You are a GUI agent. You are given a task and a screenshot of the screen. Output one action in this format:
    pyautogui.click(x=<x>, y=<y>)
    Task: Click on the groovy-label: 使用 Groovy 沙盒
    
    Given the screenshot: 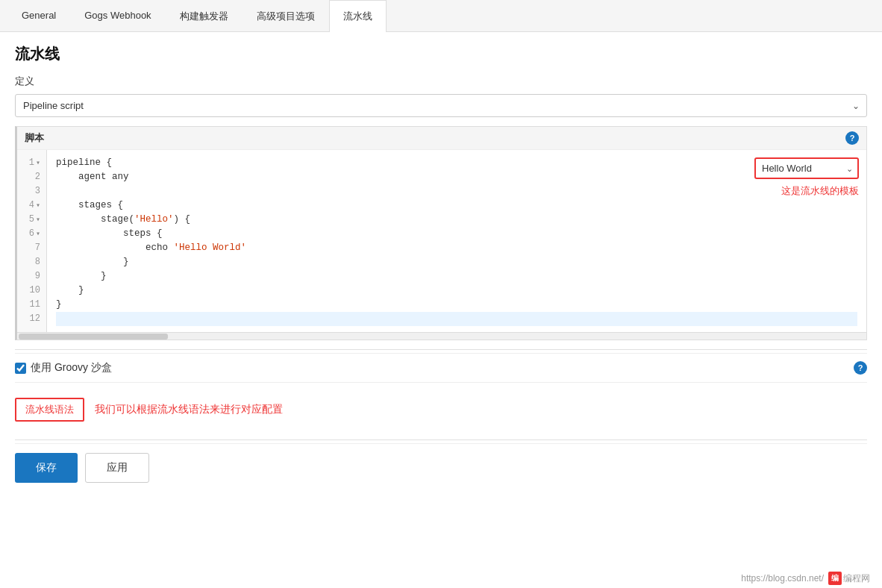 What is the action you would take?
    pyautogui.click(x=72, y=368)
    